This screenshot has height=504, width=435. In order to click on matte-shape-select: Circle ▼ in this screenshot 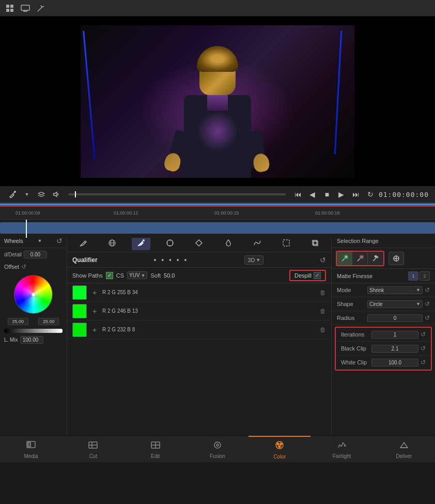, I will do `click(395, 304)`.